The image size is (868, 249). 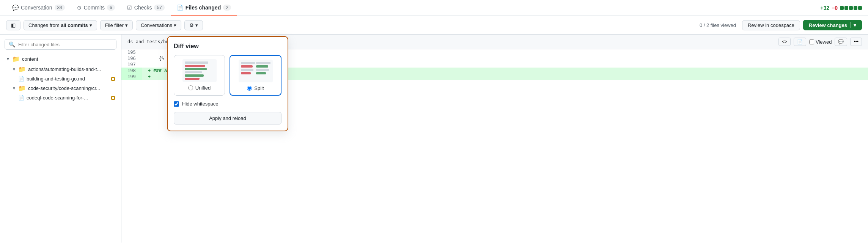 What do you see at coordinates (228, 118) in the screenshot?
I see `apply-reload-button: Apply and reload` at bounding box center [228, 118].